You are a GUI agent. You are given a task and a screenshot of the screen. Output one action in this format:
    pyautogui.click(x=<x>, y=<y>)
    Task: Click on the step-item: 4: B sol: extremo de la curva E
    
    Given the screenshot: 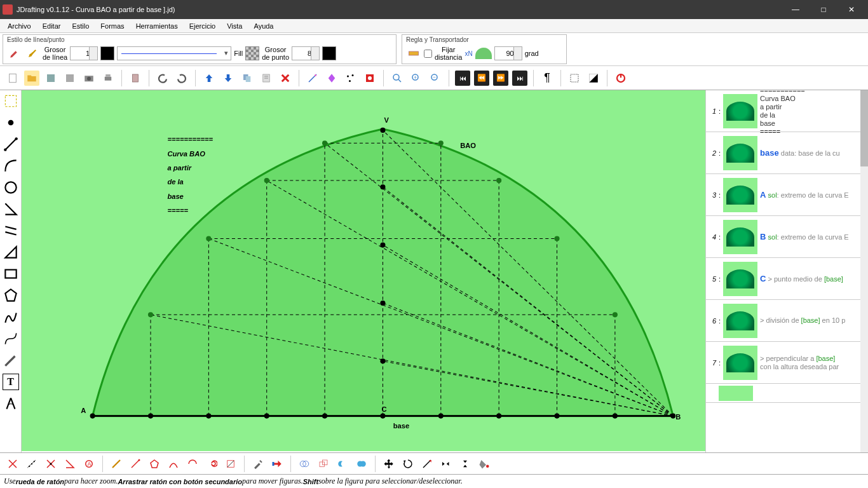 What is the action you would take?
    pyautogui.click(x=783, y=237)
    